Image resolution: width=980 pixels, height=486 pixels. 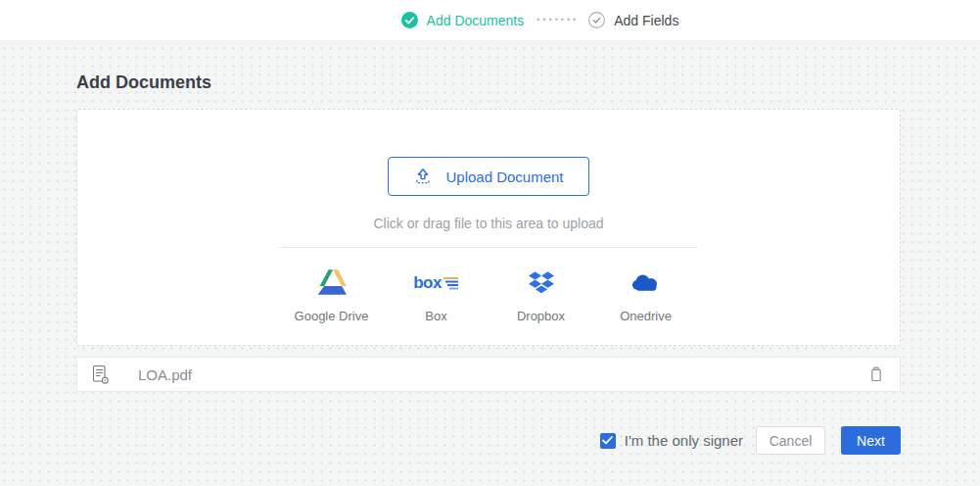 What do you see at coordinates (423, 176) in the screenshot?
I see `upload-icon` at bounding box center [423, 176].